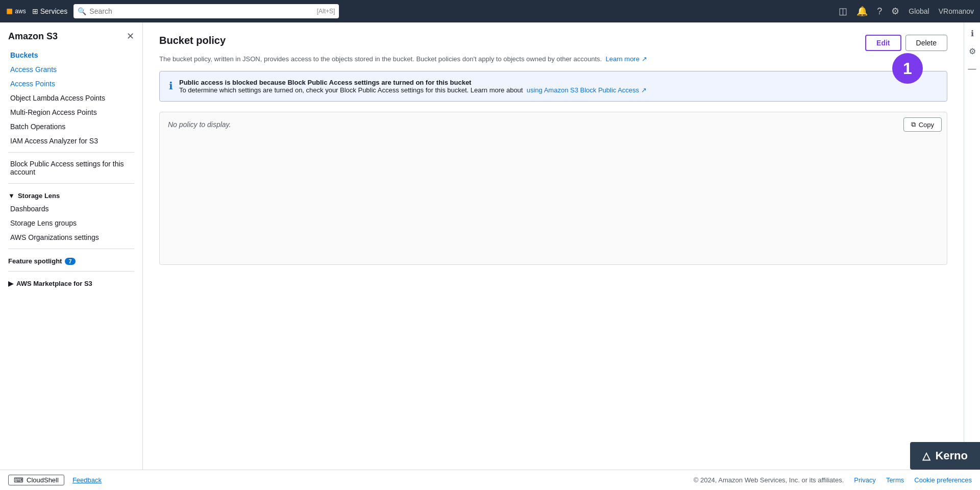  Describe the element at coordinates (71, 237) in the screenshot. I see `sidebar-item-aws-org-settings: AWS Organizations settings` at that location.